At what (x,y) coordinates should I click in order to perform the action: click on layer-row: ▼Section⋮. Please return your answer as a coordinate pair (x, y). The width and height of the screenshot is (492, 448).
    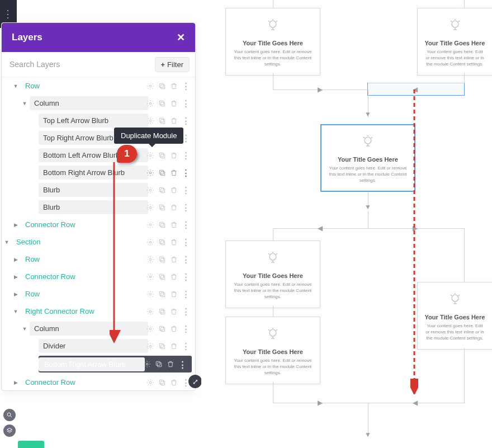
    Looking at the image, I should click on (98, 242).